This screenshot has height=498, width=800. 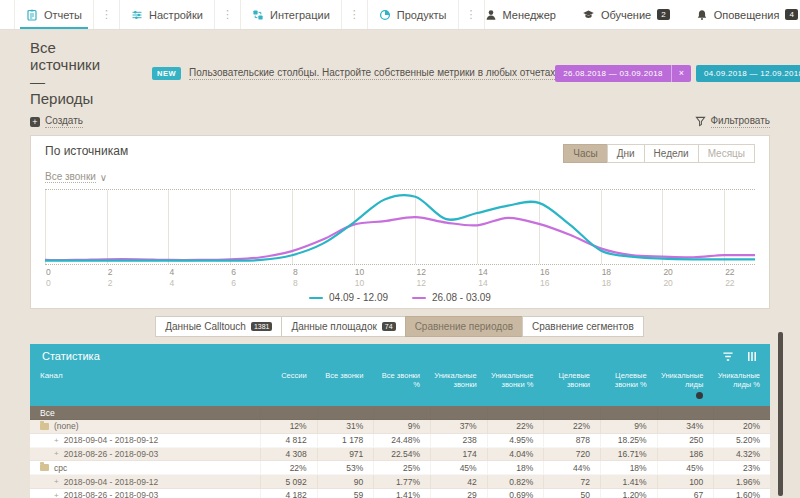 I want to click on column-header: Канал, so click(x=145, y=385).